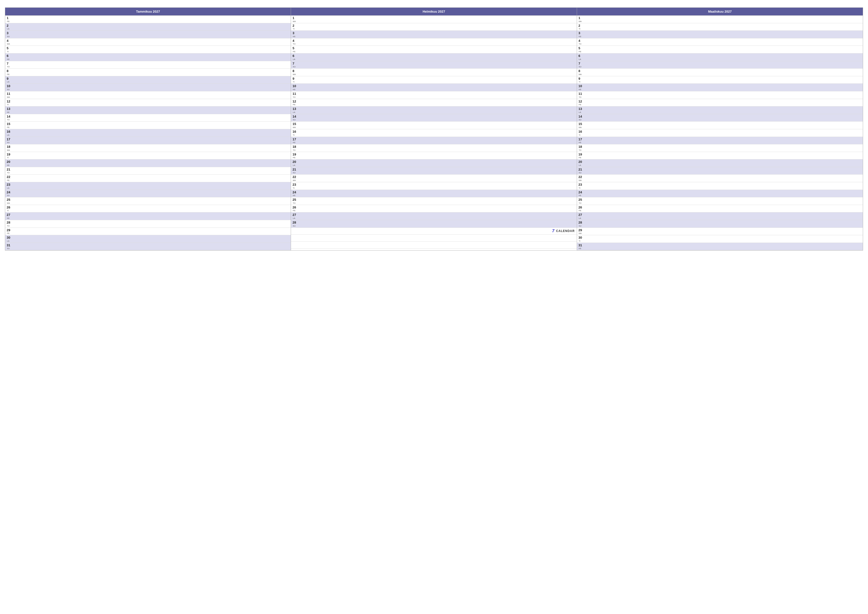 This screenshot has height=614, width=868. Describe the element at coordinates (581, 48) in the screenshot. I see `day-number: 5` at that location.